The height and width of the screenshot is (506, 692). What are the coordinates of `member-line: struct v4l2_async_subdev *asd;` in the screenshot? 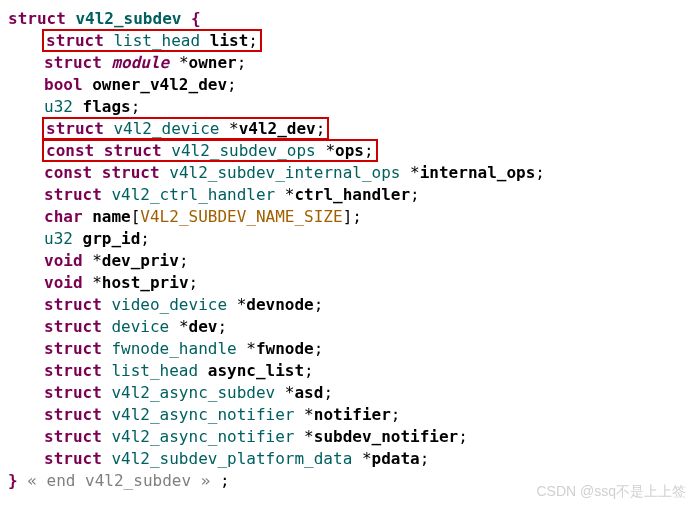 It's located at (346, 393).